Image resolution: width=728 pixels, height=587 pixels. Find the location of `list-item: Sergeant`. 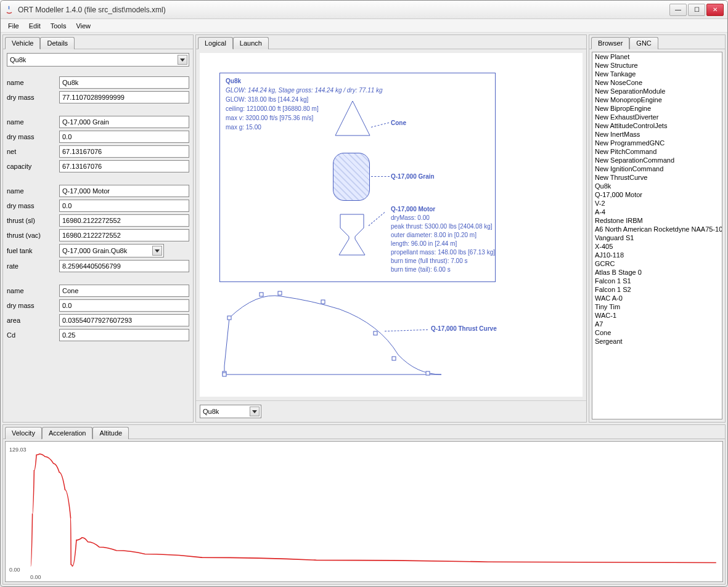

list-item: Sergeant is located at coordinates (657, 341).